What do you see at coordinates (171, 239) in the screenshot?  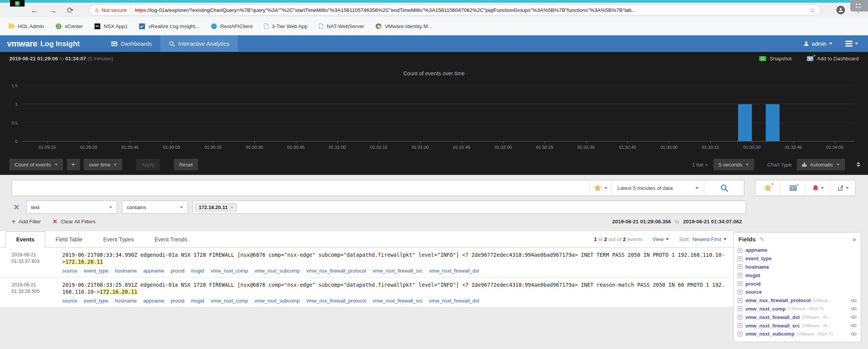 I see `tab-event-trends: Event Trends` at bounding box center [171, 239].